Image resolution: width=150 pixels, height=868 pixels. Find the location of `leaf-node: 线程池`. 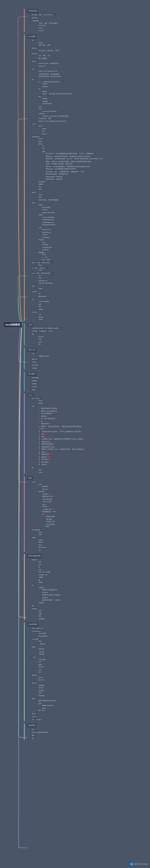

leaf-node: 线程池 is located at coordinates (40, 215).